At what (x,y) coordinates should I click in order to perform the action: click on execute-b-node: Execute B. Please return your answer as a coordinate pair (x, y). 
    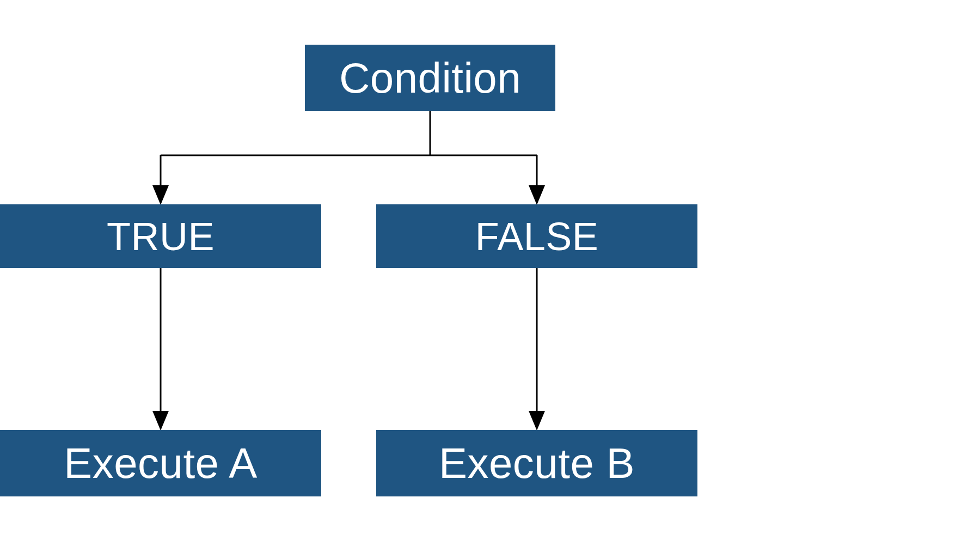
    Looking at the image, I should click on (537, 463).